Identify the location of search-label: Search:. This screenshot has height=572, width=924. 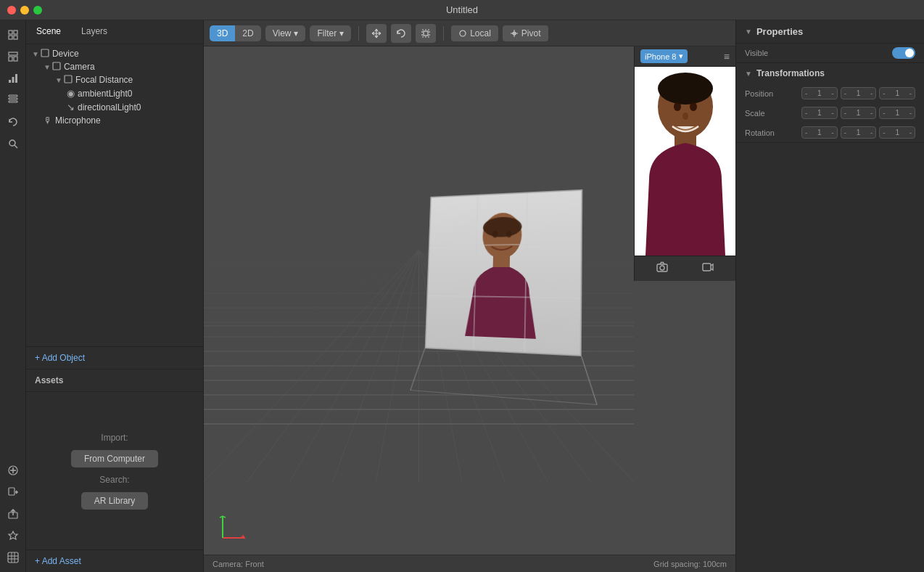
(115, 480).